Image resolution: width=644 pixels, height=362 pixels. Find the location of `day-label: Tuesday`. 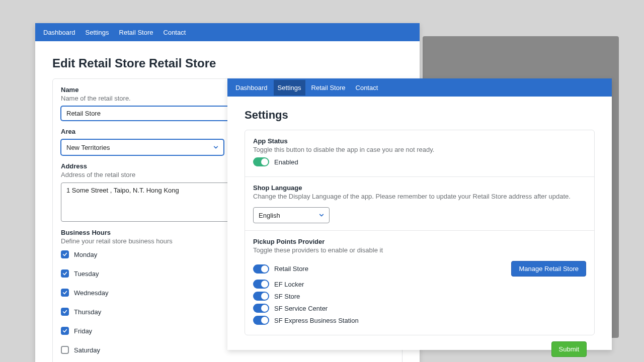

day-label: Tuesday is located at coordinates (87, 274).